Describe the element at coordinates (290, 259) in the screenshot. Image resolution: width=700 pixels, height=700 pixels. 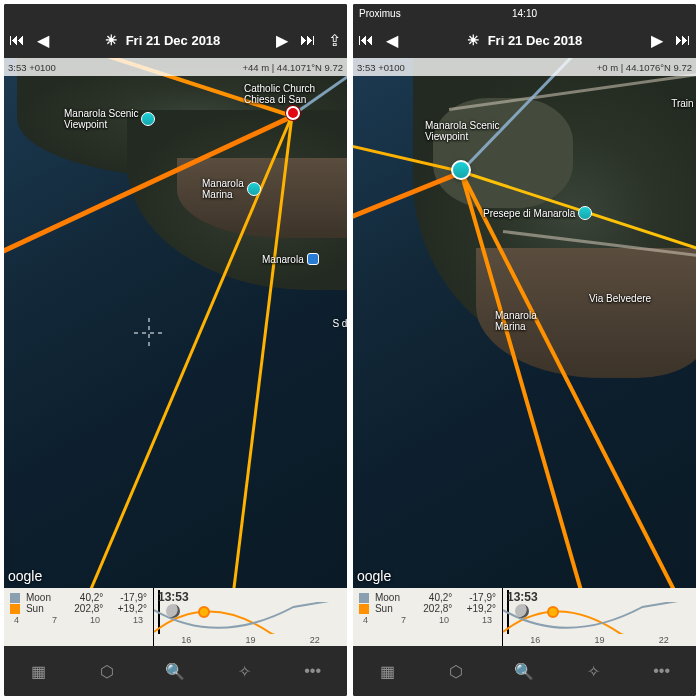
I see `poi-station: Manarola` at that location.